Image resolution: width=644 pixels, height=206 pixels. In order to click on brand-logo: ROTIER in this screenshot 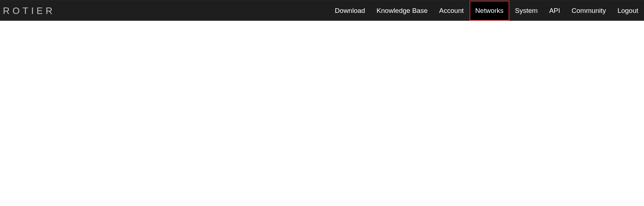, I will do `click(29, 11)`.